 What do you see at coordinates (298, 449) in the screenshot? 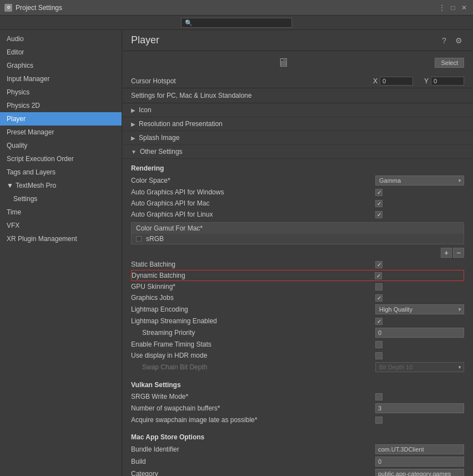
I see `bundle-identifier-row: Bundle Identifier` at bounding box center [298, 449].